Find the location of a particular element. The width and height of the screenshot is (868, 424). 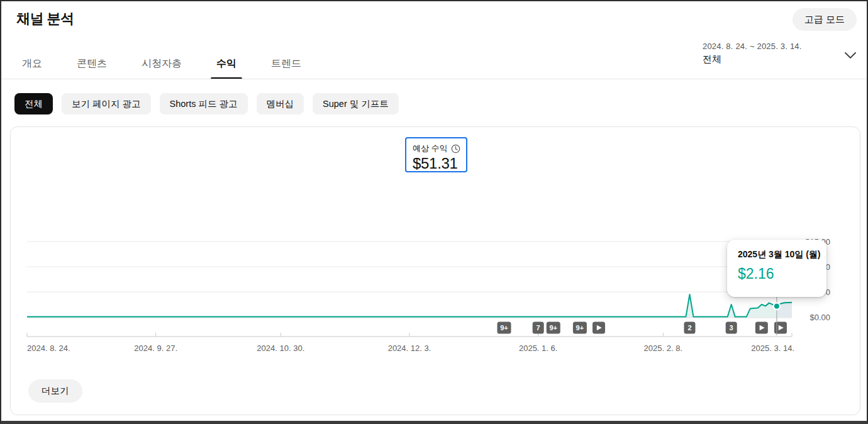

revenue-type-chips: 전체보기 페이지 광고Shorts 피드 광고멤버십Super 및 기프트 is located at coordinates (206, 104).